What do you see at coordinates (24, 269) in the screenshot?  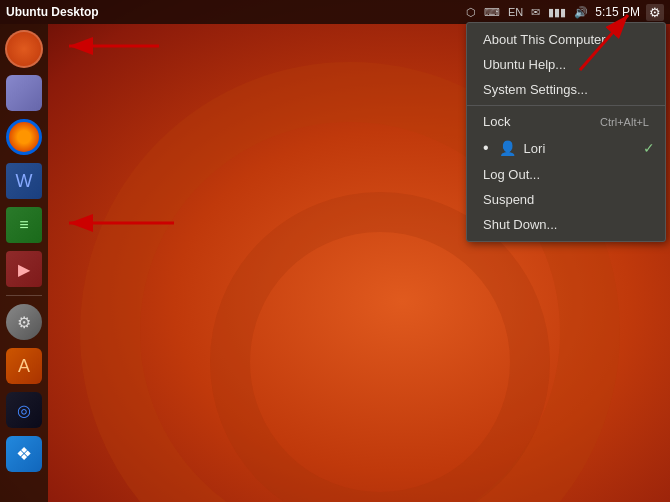 I see `launcher-item-impress: ▶` at bounding box center [24, 269].